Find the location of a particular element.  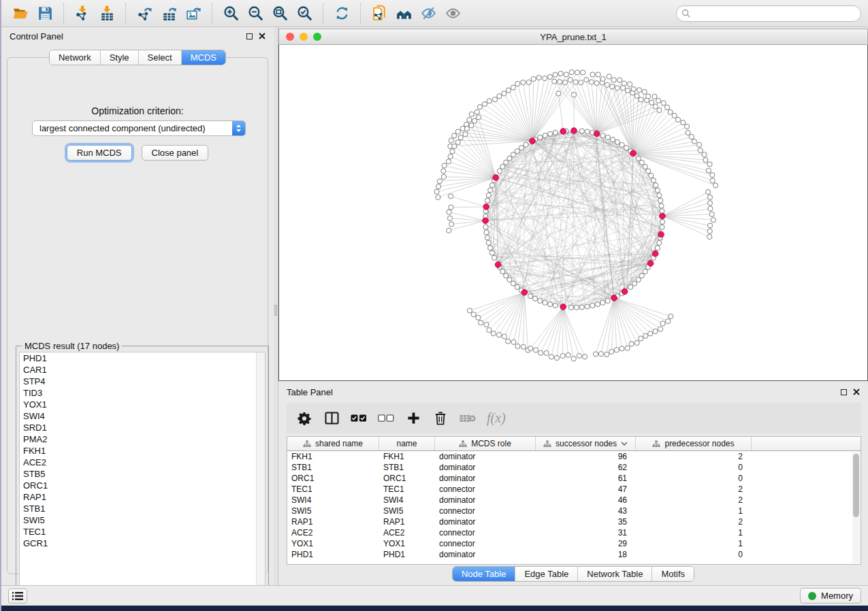

hide-graphics-details-button is located at coordinates (428, 14).